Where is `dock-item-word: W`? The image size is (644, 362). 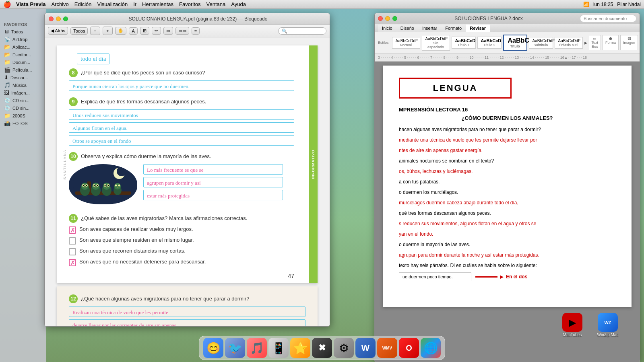
dock-item-word: W is located at coordinates (365, 348).